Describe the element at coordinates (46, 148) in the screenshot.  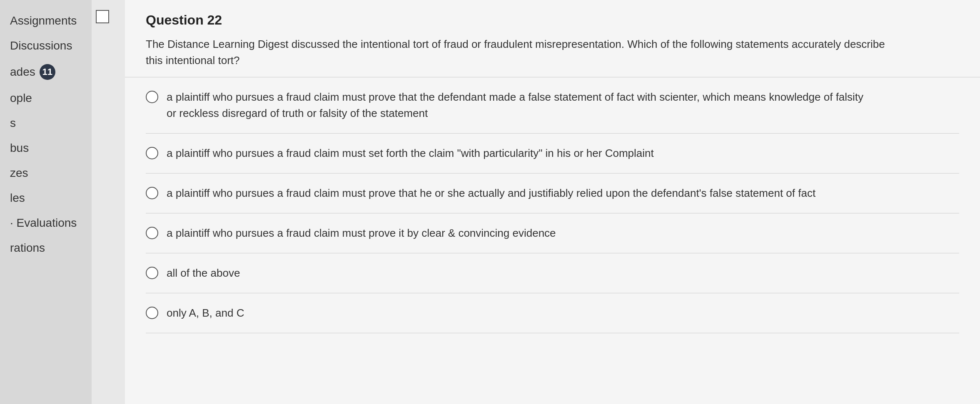
I see `sidebar-item-syllabus: bus` at that location.